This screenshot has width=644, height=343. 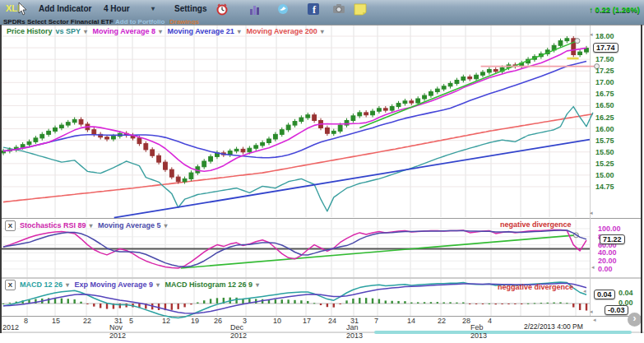 What do you see at coordinates (605, 269) in the screenshot?
I see `stoch-axis-label: 0.00` at bounding box center [605, 269].